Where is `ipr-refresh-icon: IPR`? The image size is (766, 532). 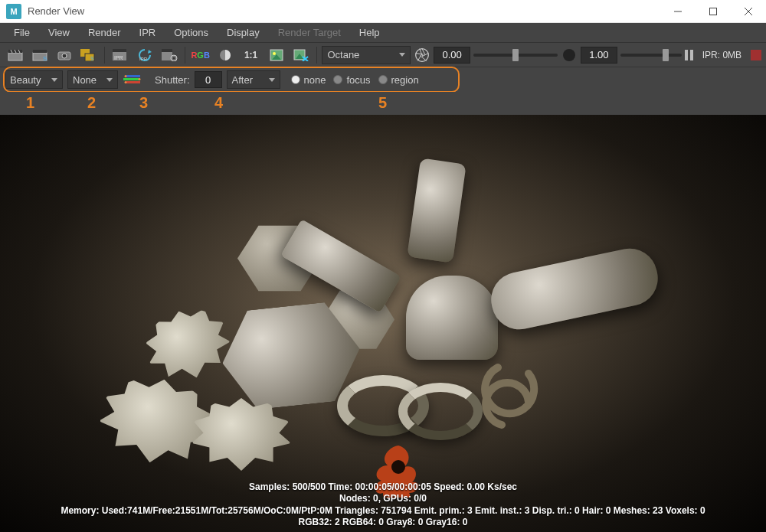
ipr-refresh-icon: IPR is located at coordinates (145, 55).